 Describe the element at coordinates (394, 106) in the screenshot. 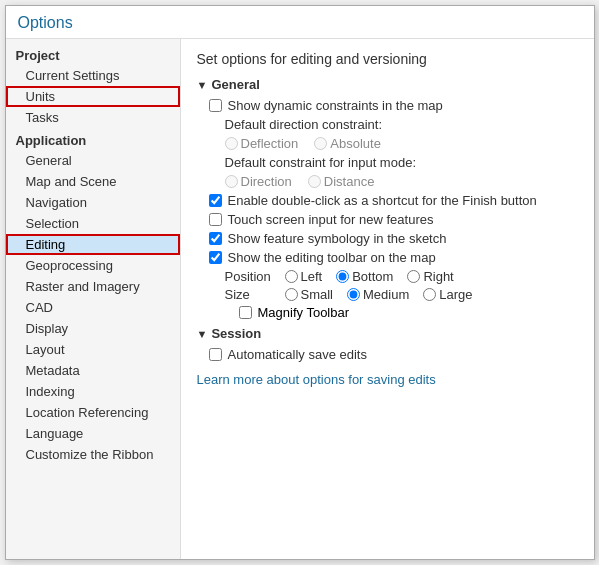

I see `show-dynamic-constraints-row: Show dynamic constraints in the map` at that location.